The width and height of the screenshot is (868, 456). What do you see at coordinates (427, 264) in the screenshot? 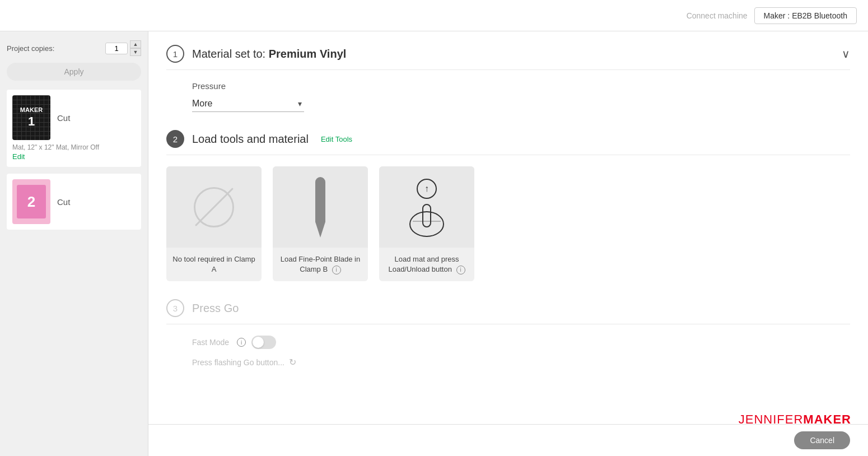
I see `load-mat-label: Load mat and press Load/Unload button i` at bounding box center [427, 264].